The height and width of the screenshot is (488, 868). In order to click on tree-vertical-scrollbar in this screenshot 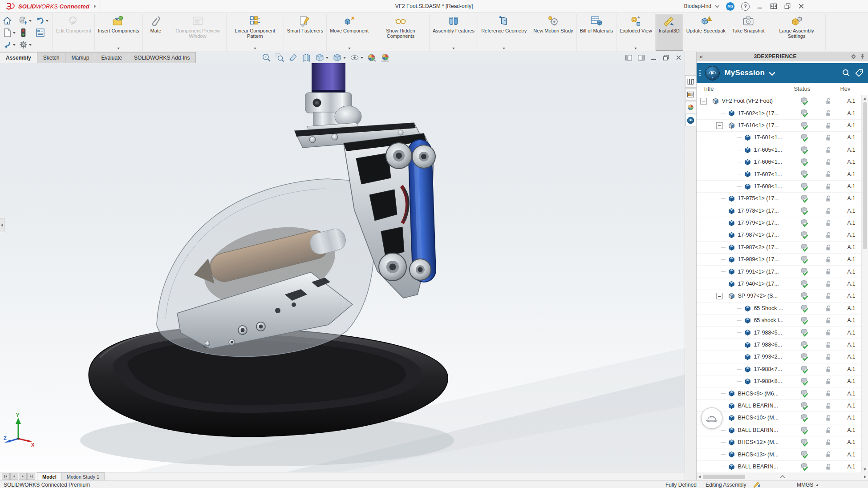, I will do `click(864, 284)`.